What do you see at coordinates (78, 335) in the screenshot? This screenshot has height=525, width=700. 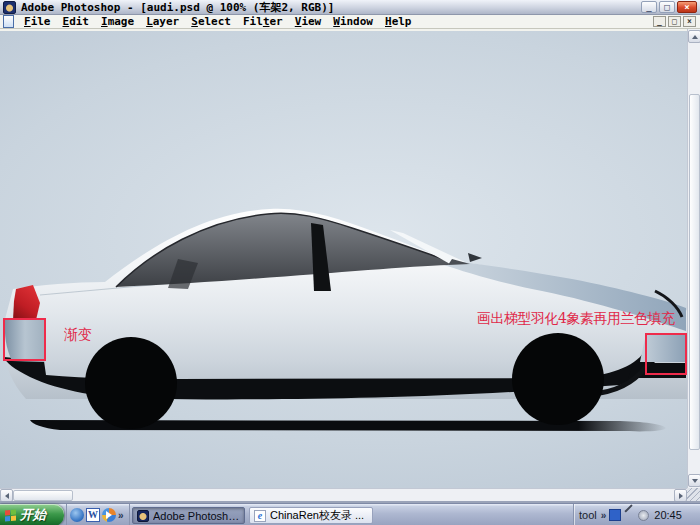 I see `annotation-gradient-label: 渐变` at bounding box center [78, 335].